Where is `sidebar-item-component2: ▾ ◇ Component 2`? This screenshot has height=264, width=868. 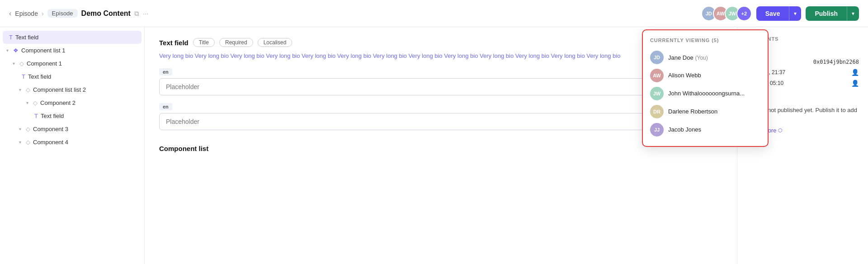
sidebar-item-component2: ▾ ◇ Component 2 is located at coordinates (72, 103).